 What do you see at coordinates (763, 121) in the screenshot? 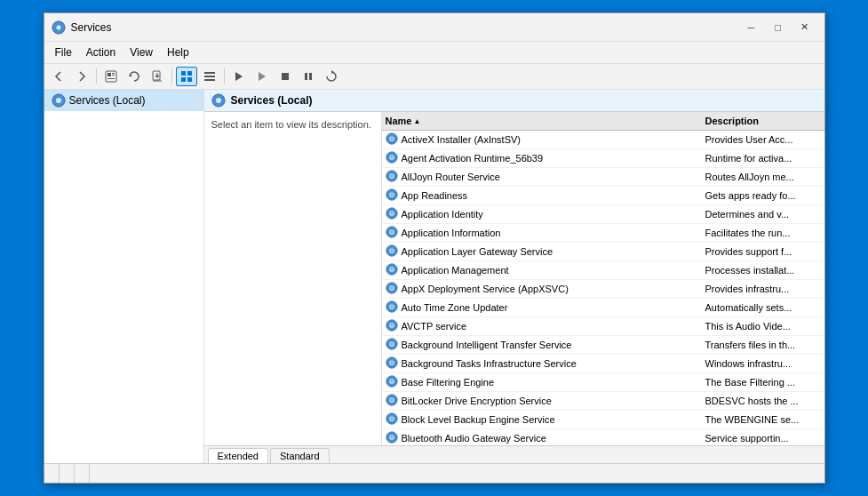
I see `column-header-description: Description` at bounding box center [763, 121].